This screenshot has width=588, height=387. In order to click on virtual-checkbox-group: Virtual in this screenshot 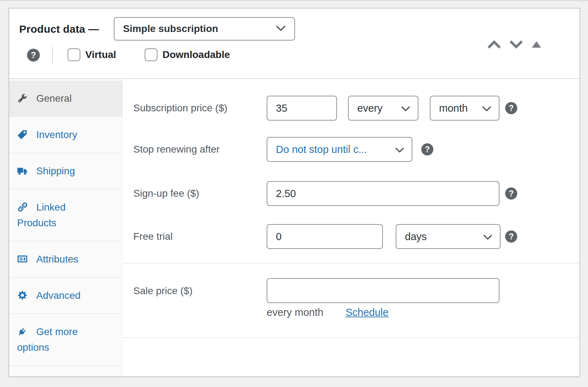, I will do `click(92, 55)`.